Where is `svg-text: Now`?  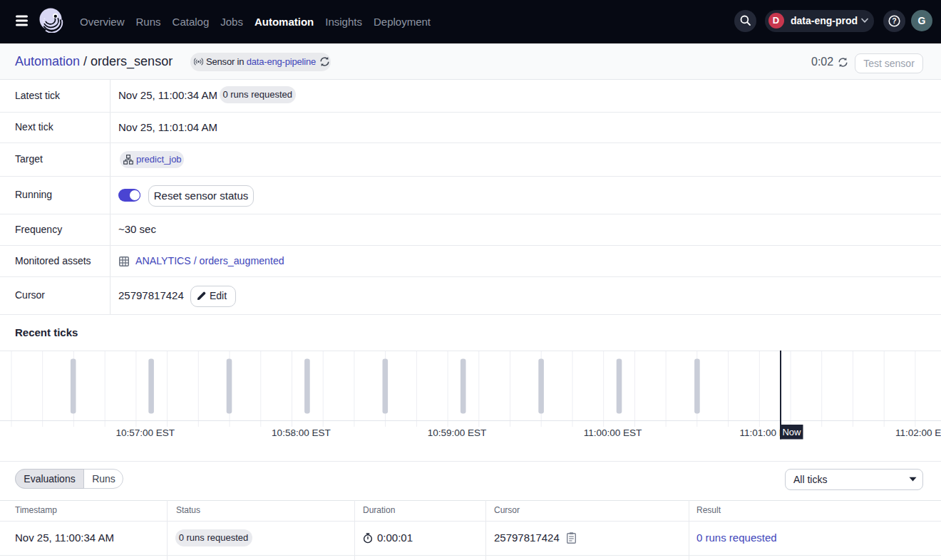
svg-text: Now is located at coordinates (791, 432).